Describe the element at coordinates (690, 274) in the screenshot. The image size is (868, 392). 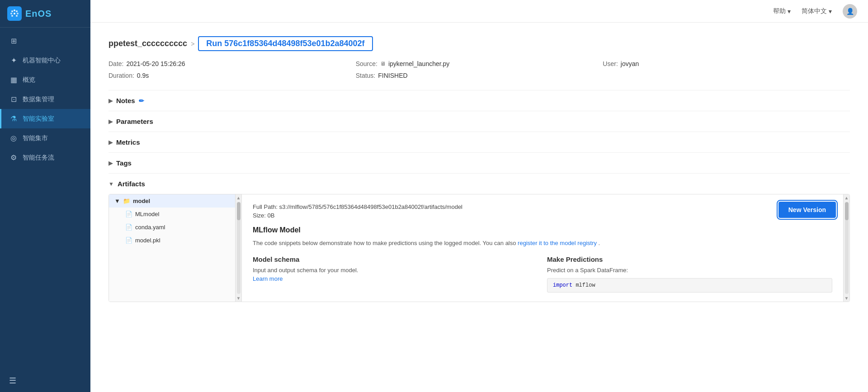
I see `make-predictions-col: Make Predictions Predict on a Spark Data…` at that location.